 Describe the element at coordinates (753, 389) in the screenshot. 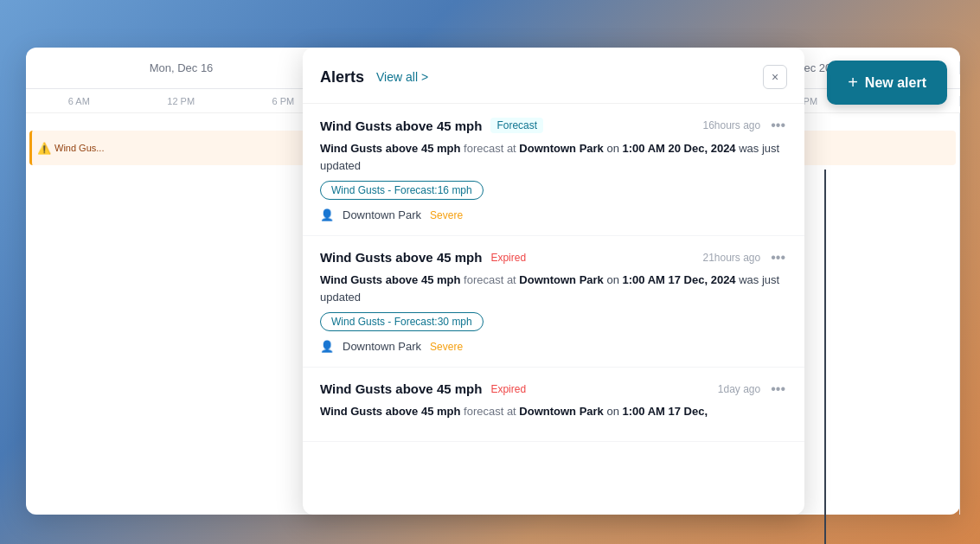

I see `alert-item-2-meta: 1day ago •••` at that location.